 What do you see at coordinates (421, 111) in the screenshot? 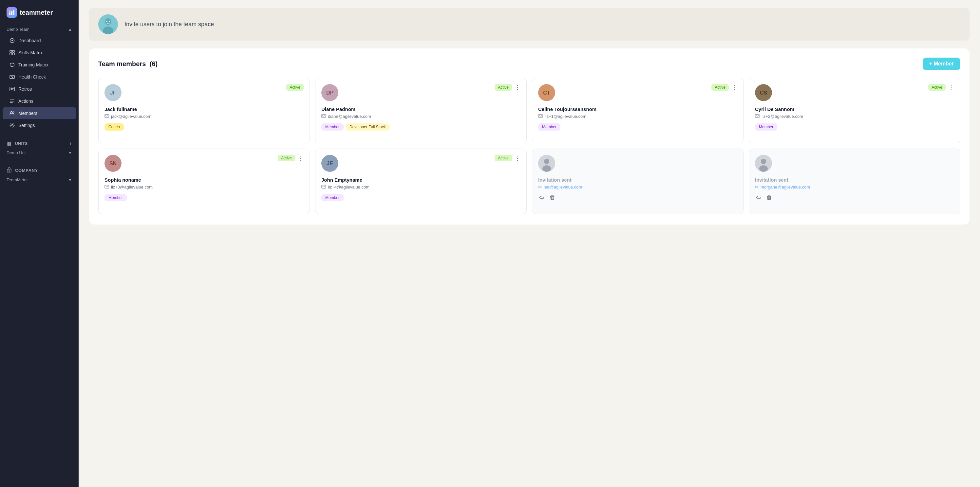
I see `member-card-diane: DP Active ⋮ Diane Padnom diane@agilevalu…` at bounding box center [421, 111].